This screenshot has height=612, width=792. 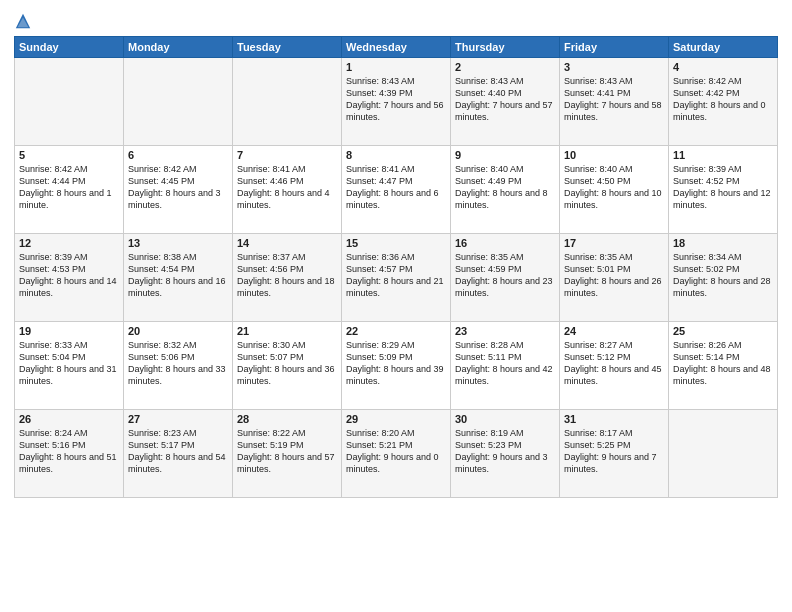 I want to click on calendar-cell: 7Sunrise: 8:41 AM Sunset: 4:46 PM Daylig…, so click(x=288, y=190).